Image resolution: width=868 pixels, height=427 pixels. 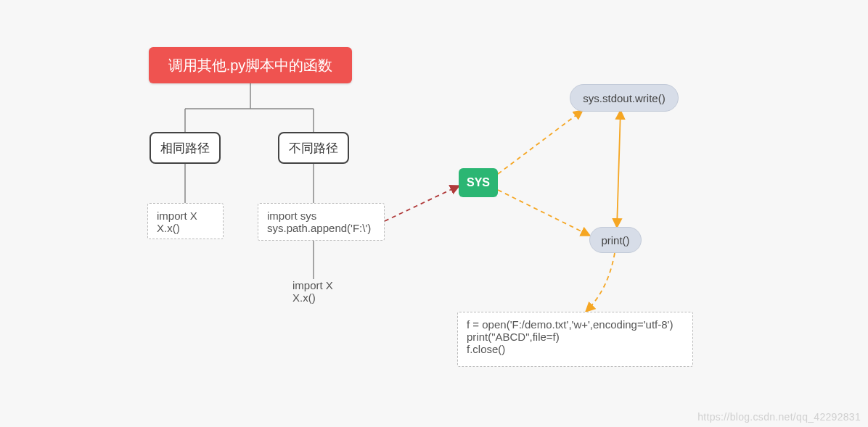 What do you see at coordinates (615, 240) in the screenshot?
I see `print-node: print()` at bounding box center [615, 240].